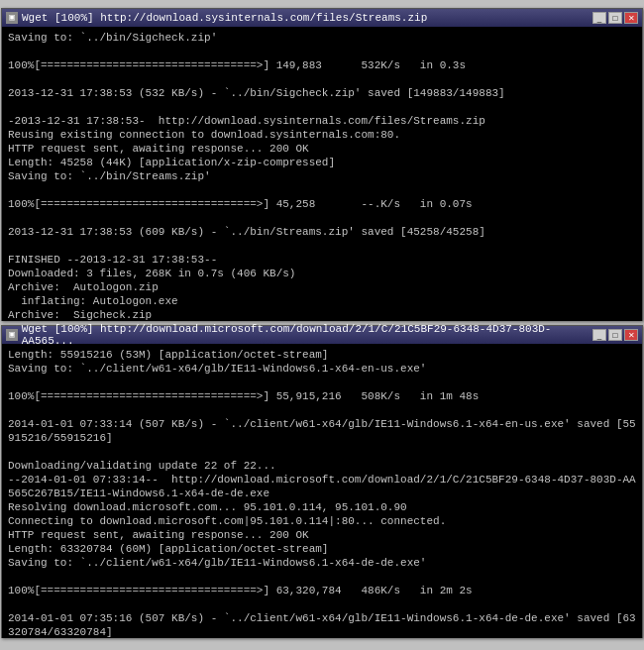  I want to click on bottom-close-button: ✕, so click(631, 335).